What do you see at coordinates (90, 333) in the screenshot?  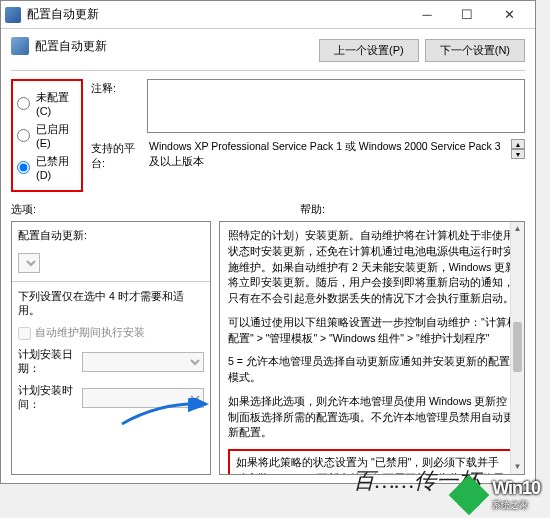 I see `auto-maintenance-checkbox-label: 自动维护期间执行安装` at bounding box center [90, 333].